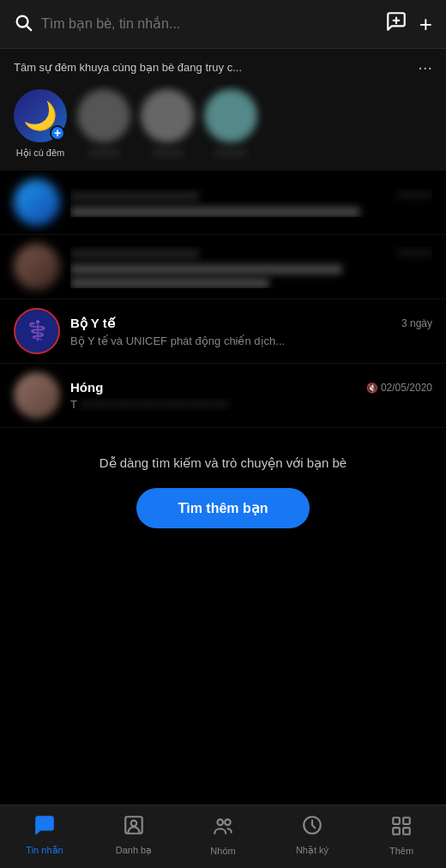  What do you see at coordinates (223, 202) in the screenshot?
I see `chat-item-blurred-1: XXXXXXXXXXXXXXX XXXXX` at bounding box center [223, 202].